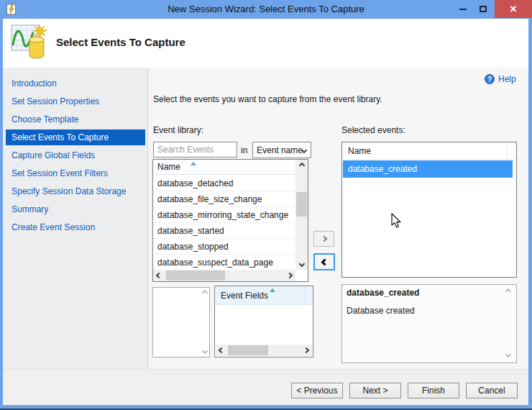 Image resolution: width=532 pixels, height=410 pixels. I want to click on step-set-session-event-filters: Set Session Event Filters, so click(75, 173).